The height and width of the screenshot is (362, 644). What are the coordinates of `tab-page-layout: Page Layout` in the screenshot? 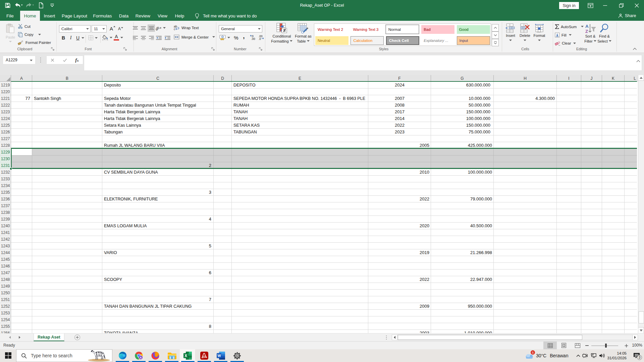 It's located at (74, 16).